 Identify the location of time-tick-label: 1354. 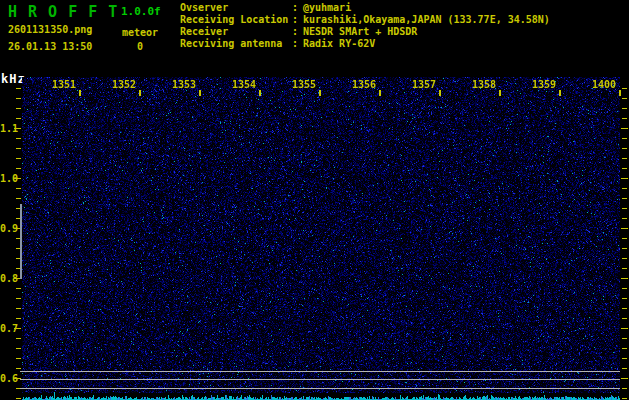
(241, 84).